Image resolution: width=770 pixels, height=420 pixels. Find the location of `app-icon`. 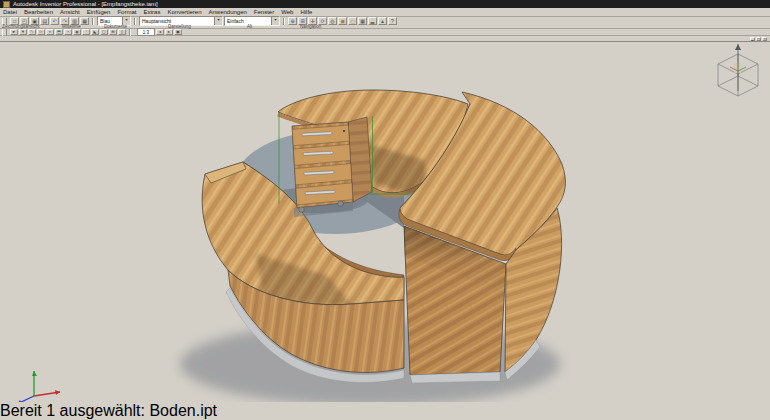

app-icon is located at coordinates (6, 4).